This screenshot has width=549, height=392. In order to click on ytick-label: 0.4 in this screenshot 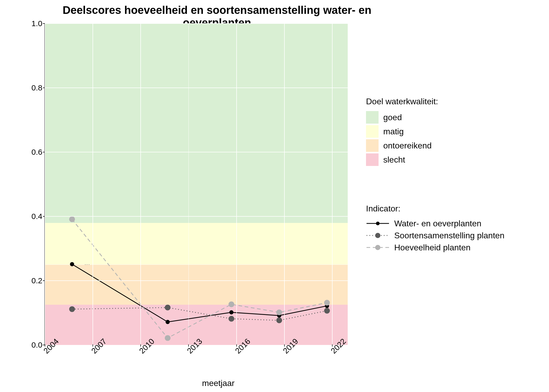, I will do `click(38, 216)`.